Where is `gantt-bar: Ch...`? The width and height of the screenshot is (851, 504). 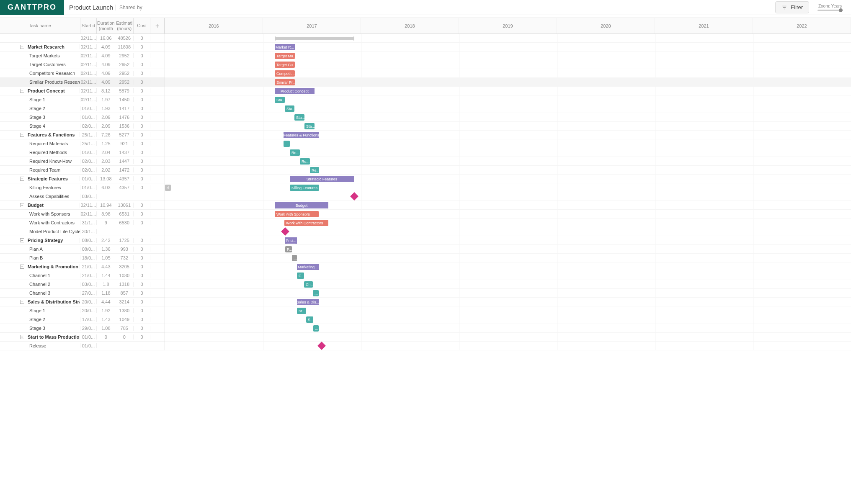
gantt-bar: Ch... is located at coordinates (308, 285).